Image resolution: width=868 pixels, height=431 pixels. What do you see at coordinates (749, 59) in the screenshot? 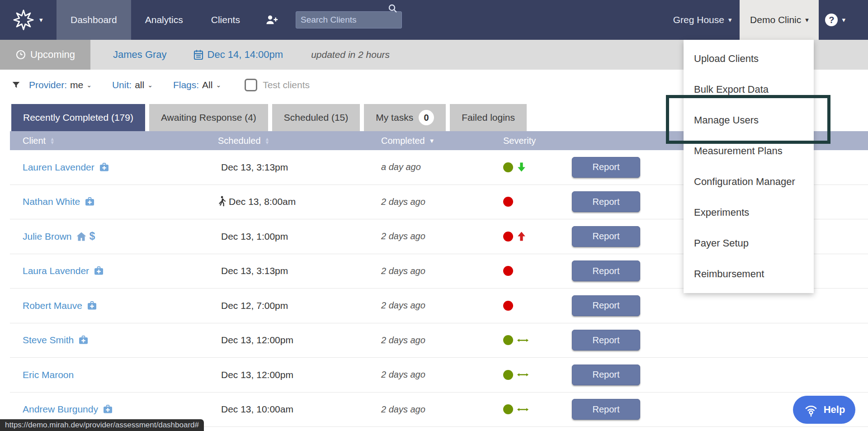
I see `clinic-dropdown-item: Upload Clients` at bounding box center [749, 59].